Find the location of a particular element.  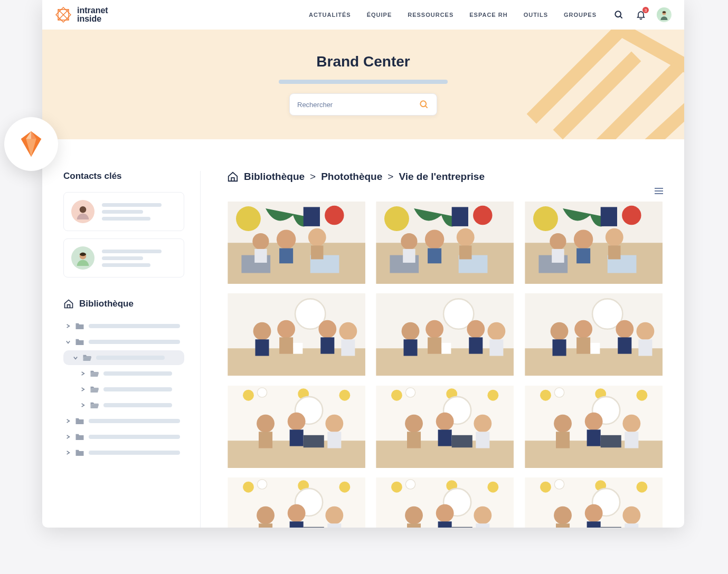

topbar: intranet inside ACTUALITÉS ÉQUIPE RESSOU… is located at coordinates (363, 15).